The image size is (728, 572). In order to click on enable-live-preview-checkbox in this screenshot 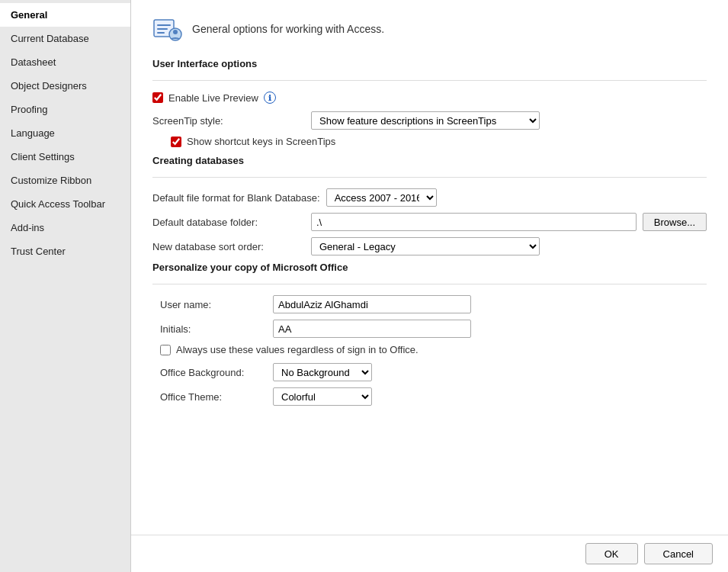, I will do `click(158, 98)`.